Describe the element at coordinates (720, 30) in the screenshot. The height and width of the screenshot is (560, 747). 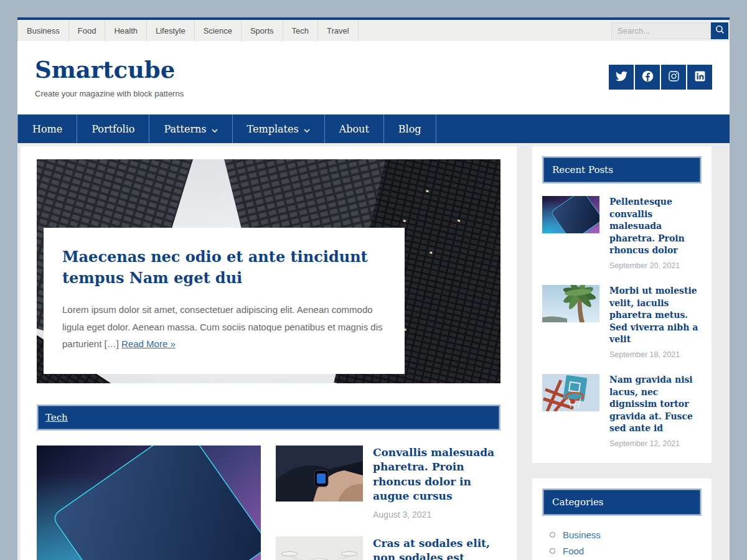
I see `search-icon` at that location.